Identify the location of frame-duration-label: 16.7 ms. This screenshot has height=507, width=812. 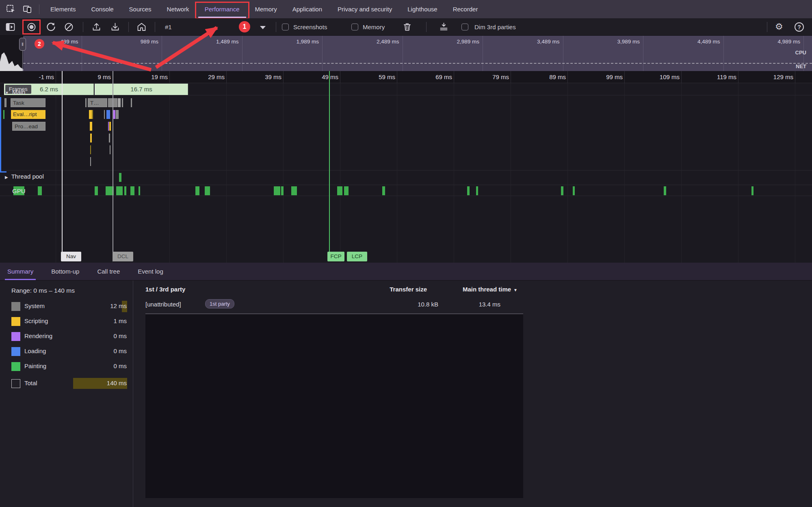
(141, 89).